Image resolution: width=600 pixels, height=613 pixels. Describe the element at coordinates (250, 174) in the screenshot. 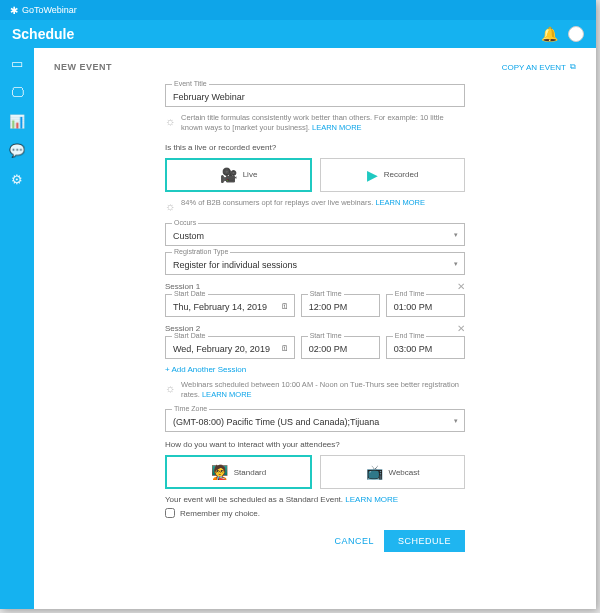

I see `live-label: Live` at that location.